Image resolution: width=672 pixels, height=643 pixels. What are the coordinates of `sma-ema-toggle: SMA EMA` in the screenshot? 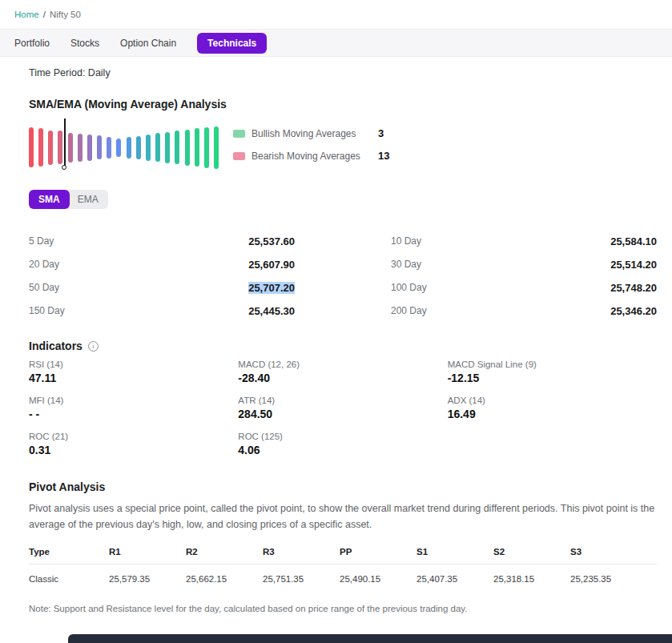 It's located at (343, 199).